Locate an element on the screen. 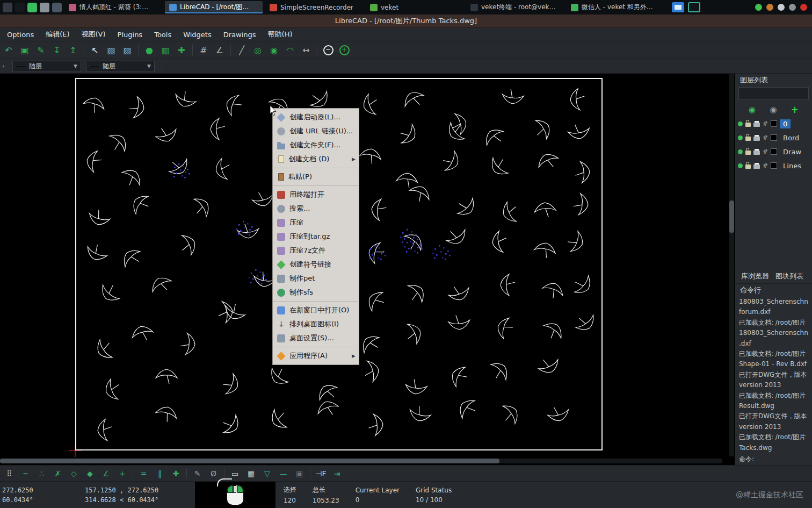 This screenshot has height=508, width=812. context-menu-item-arrange-desktop-icons: ↓排列桌面图标(I) is located at coordinates (316, 324).